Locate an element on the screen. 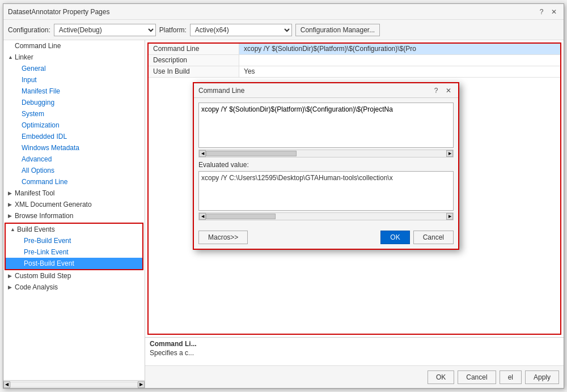 The image size is (567, 392). tree-item-pre-link-event: Pre-Link Event is located at coordinates (74, 252).